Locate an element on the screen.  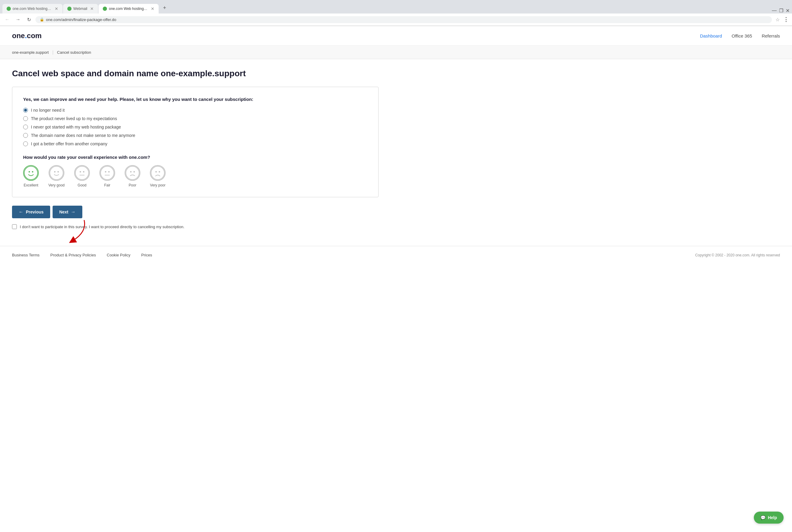
restore-button: ❐ is located at coordinates (781, 11).